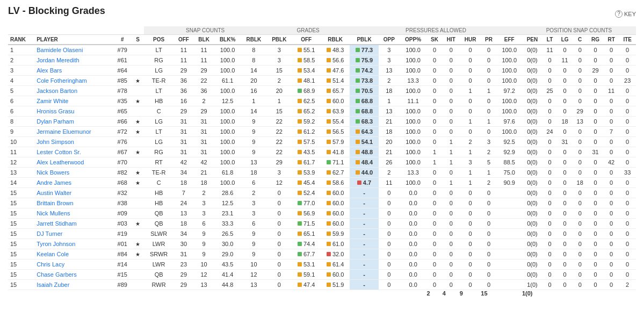 The image size is (644, 332). Describe the element at coordinates (55, 121) in the screenshot. I see `player-name-link: Dylan Parham` at that location.